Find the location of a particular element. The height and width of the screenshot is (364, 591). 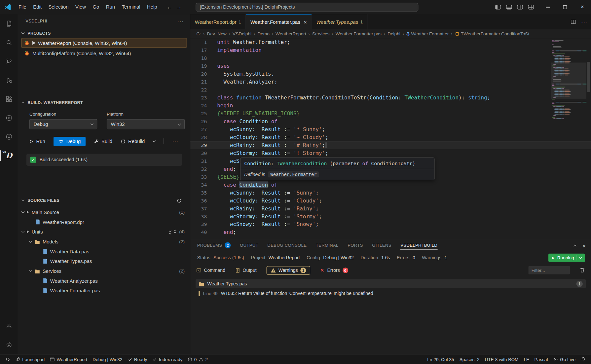

toggle-sidebar-icon is located at coordinates (498, 7).